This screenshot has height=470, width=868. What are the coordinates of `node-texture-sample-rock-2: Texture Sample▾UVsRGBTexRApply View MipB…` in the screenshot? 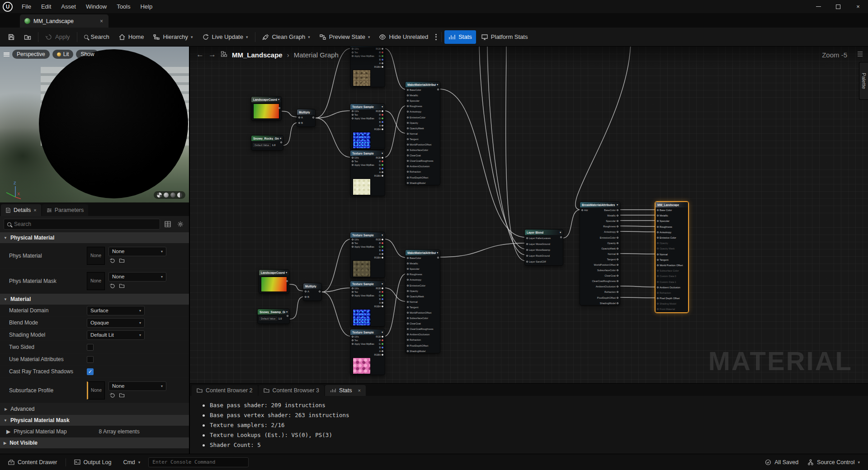 It's located at (368, 255).